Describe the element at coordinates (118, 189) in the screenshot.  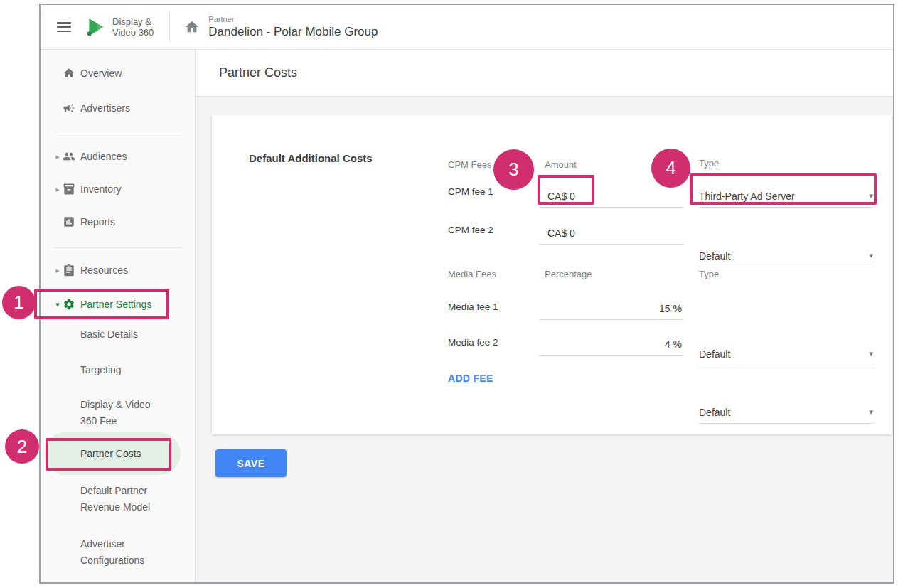
I see `sidebar-item-inventory: ▸ Inventory` at that location.